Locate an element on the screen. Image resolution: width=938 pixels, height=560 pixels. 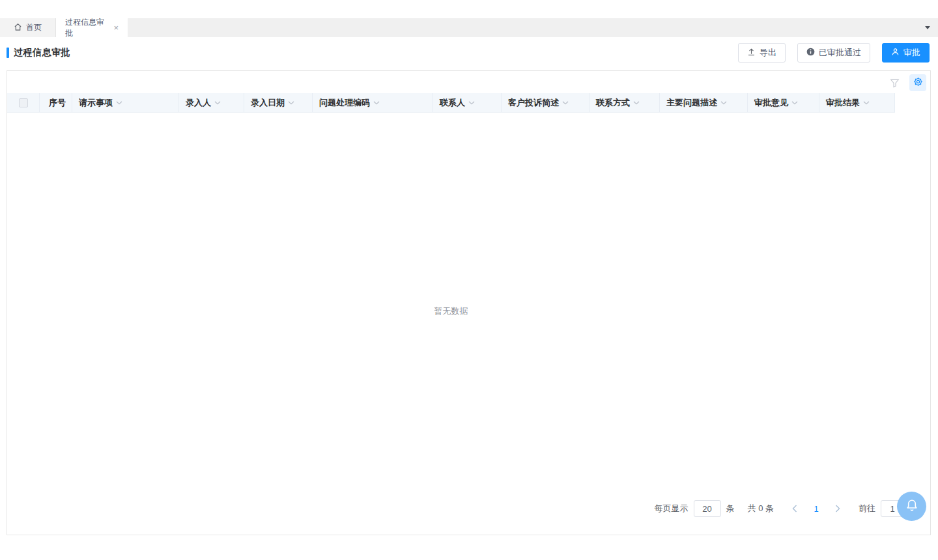
home-icon is located at coordinates (18, 28).